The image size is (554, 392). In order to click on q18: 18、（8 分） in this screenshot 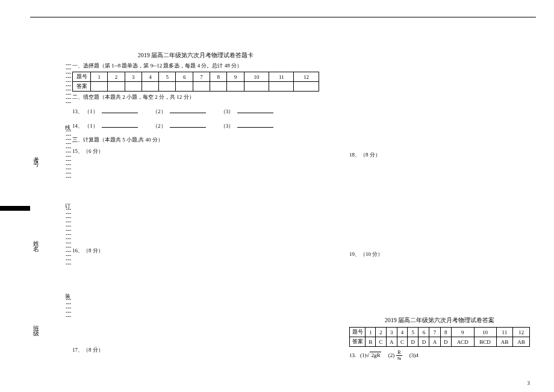, I will do `click(440, 155)`.